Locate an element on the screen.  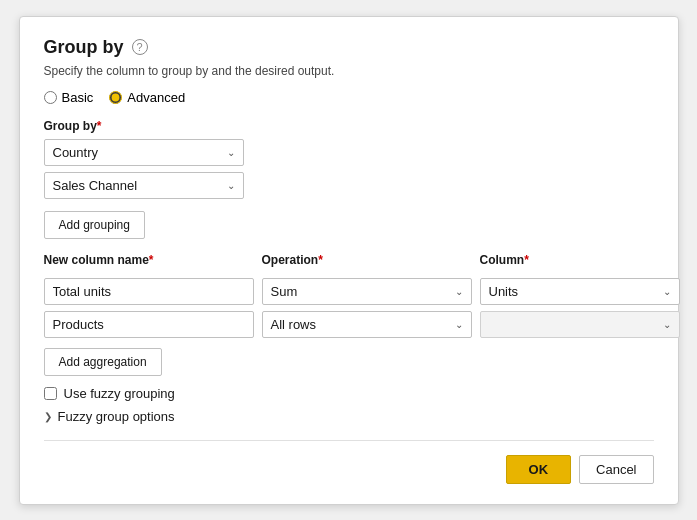
basic-label: Basic is located at coordinates (78, 98).